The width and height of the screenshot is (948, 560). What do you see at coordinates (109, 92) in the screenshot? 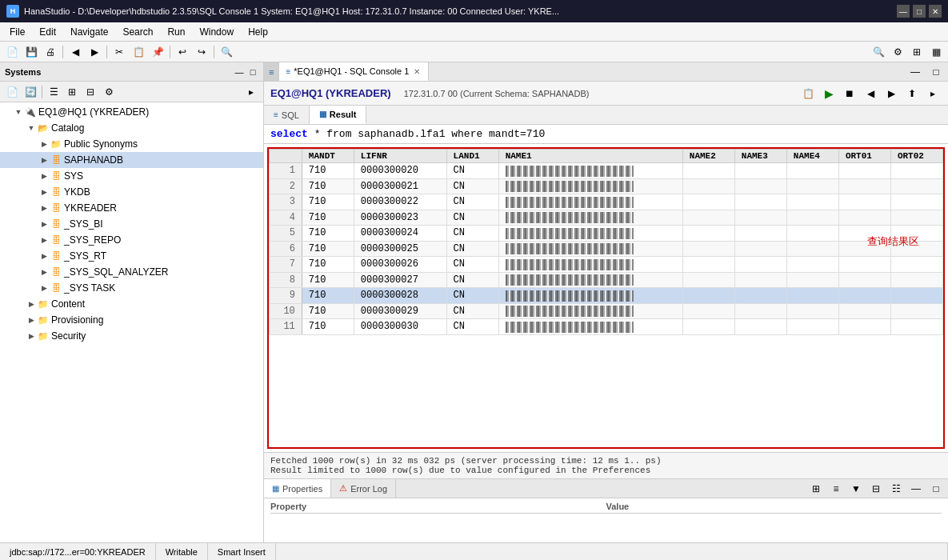
I see `left-tb-settings: ⚙` at bounding box center [109, 92].